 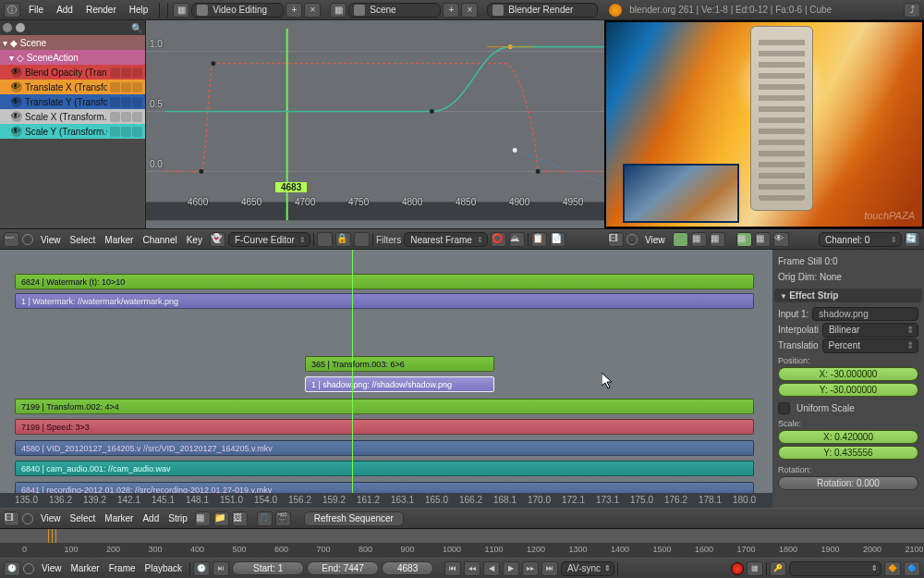 I want to click on current-frame-field: 4683, so click(x=407, y=568).